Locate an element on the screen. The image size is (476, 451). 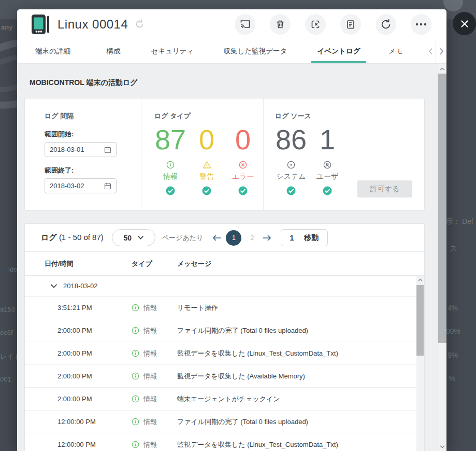
table-row: 3:51:21 PM 情報 リモート操作 is located at coordinates (225, 308).